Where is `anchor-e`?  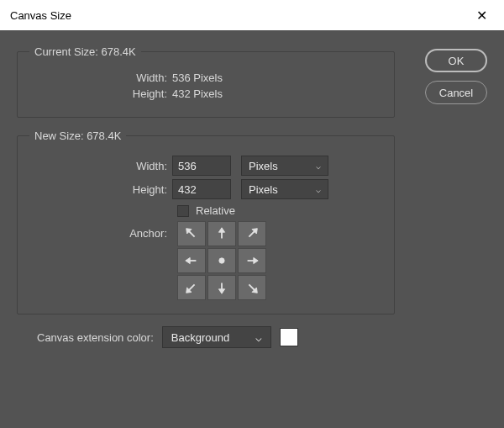
anchor-e is located at coordinates (252, 261).